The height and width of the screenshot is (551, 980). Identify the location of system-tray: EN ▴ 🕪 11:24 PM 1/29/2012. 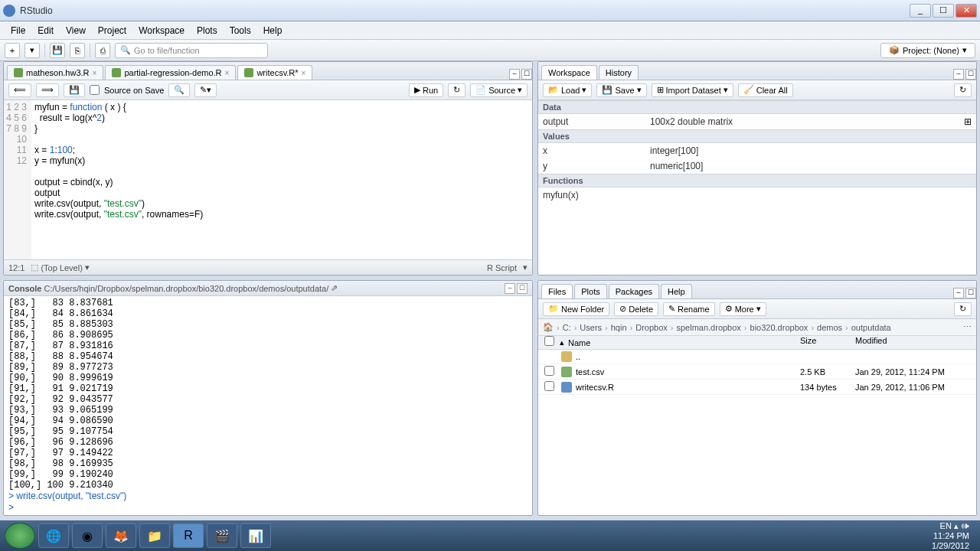
(951, 536).